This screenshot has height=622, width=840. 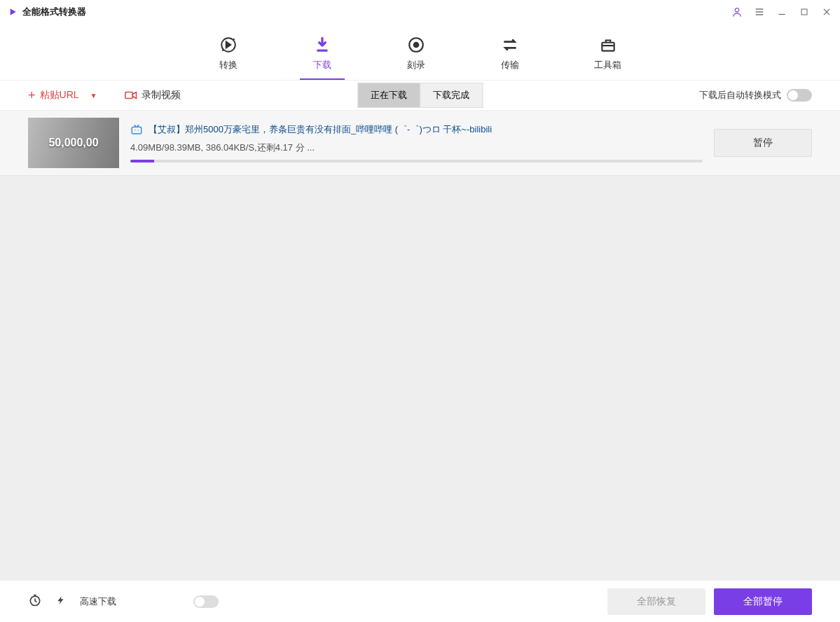 What do you see at coordinates (161, 95) in the screenshot?
I see `record-label: 录制视频` at bounding box center [161, 95].